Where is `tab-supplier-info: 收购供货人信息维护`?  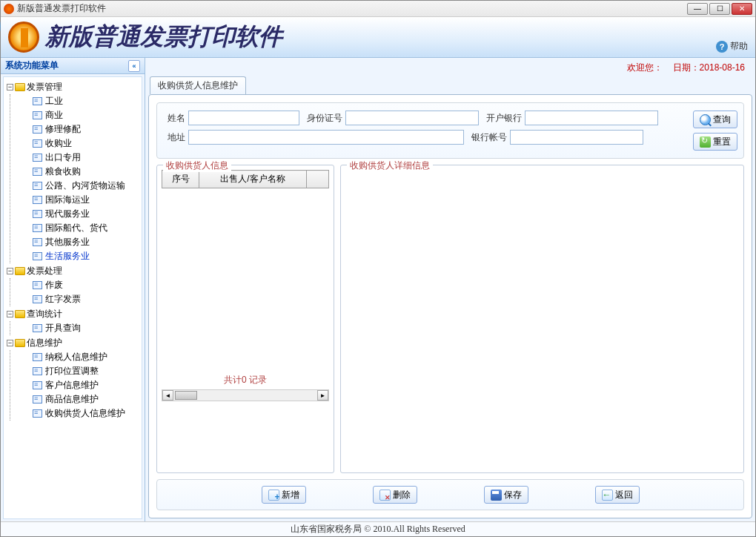 tab-supplier-info: 收购供货人信息维护 is located at coordinates (198, 85).